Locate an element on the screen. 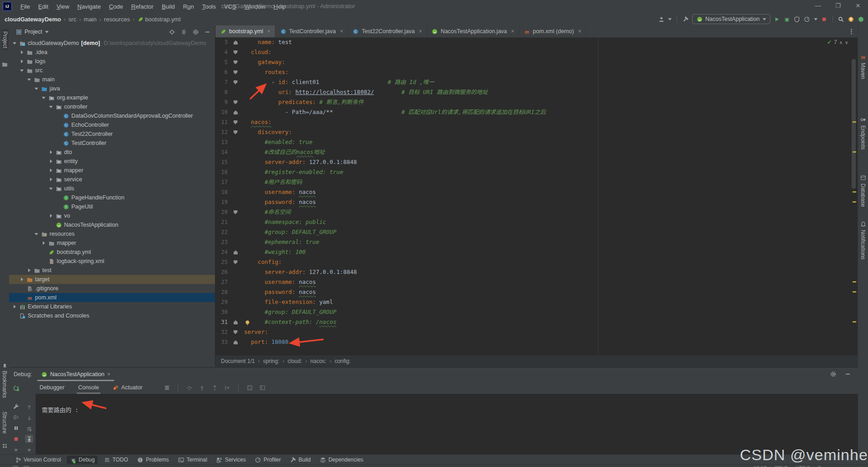 This screenshot has height=467, width=868. threads-menu-icon is located at coordinates (167, 388).